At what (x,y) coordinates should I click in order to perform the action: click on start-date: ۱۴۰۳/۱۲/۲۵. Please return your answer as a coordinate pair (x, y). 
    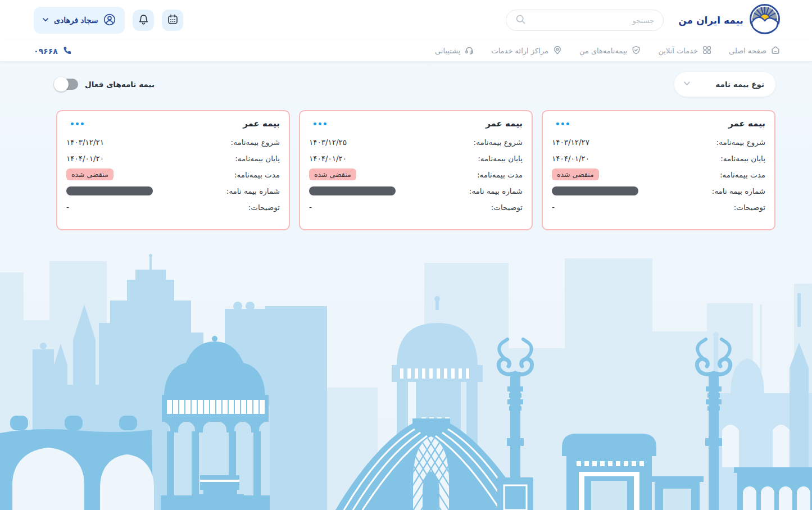
    Looking at the image, I should click on (328, 142).